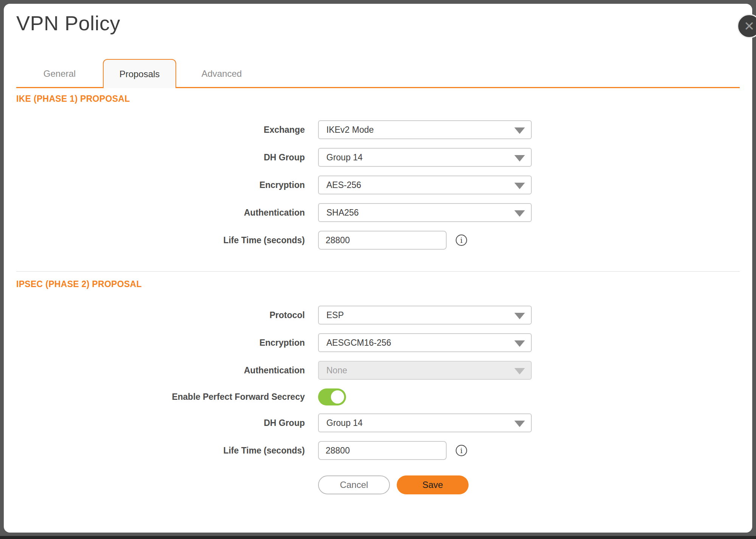 This screenshot has width=756, height=539. What do you see at coordinates (378, 73) in the screenshot?
I see `tab-bar: General Proposals Advanced` at bounding box center [378, 73].